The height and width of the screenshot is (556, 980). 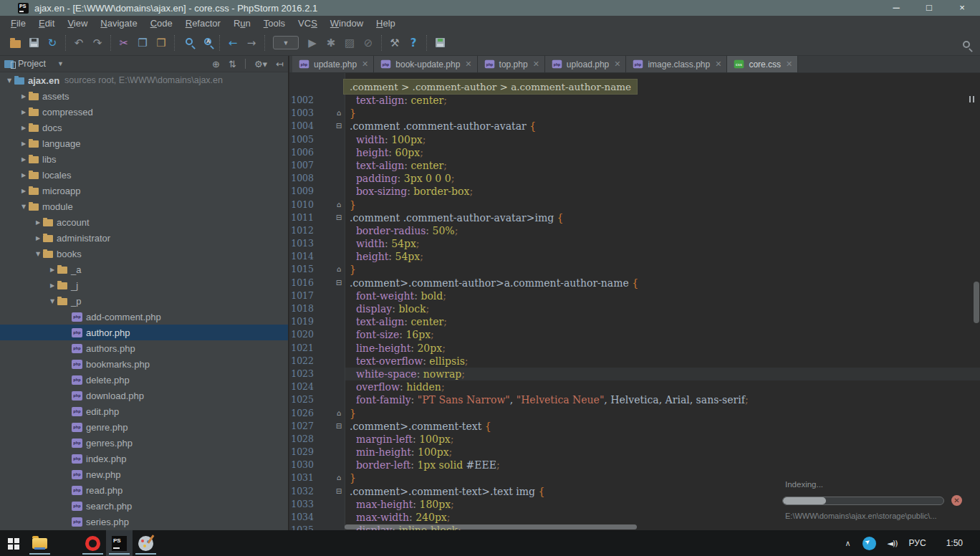 What do you see at coordinates (635, 413) in the screenshot?
I see `code-line-1026: 1026⌂}` at bounding box center [635, 413].